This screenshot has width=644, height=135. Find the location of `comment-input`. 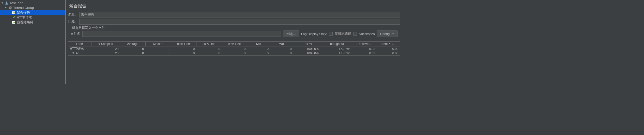

comment-input is located at coordinates (240, 22).